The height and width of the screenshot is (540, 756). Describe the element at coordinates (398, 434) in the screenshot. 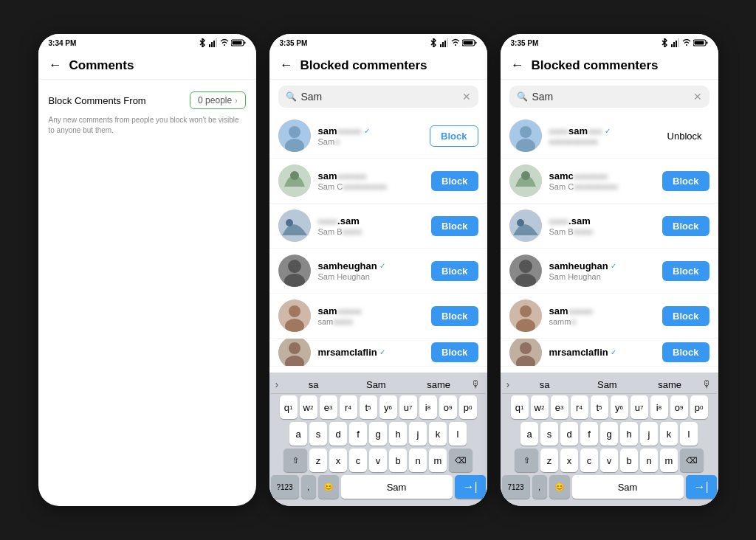

I see `key-h: h` at that location.